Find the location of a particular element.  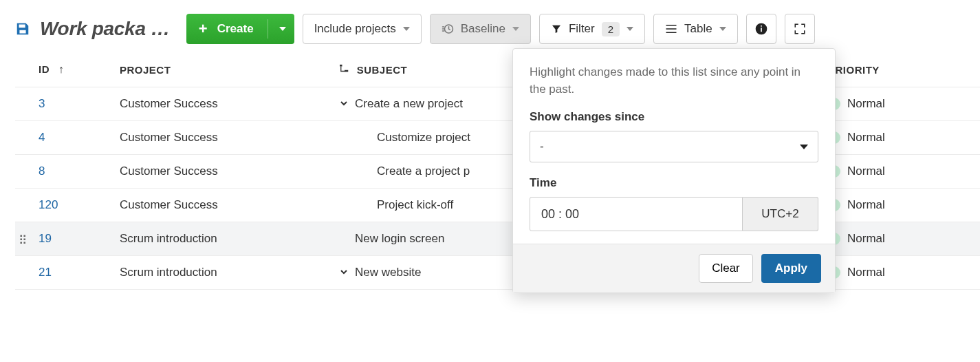

hierarchy-icon is located at coordinates (345, 69).